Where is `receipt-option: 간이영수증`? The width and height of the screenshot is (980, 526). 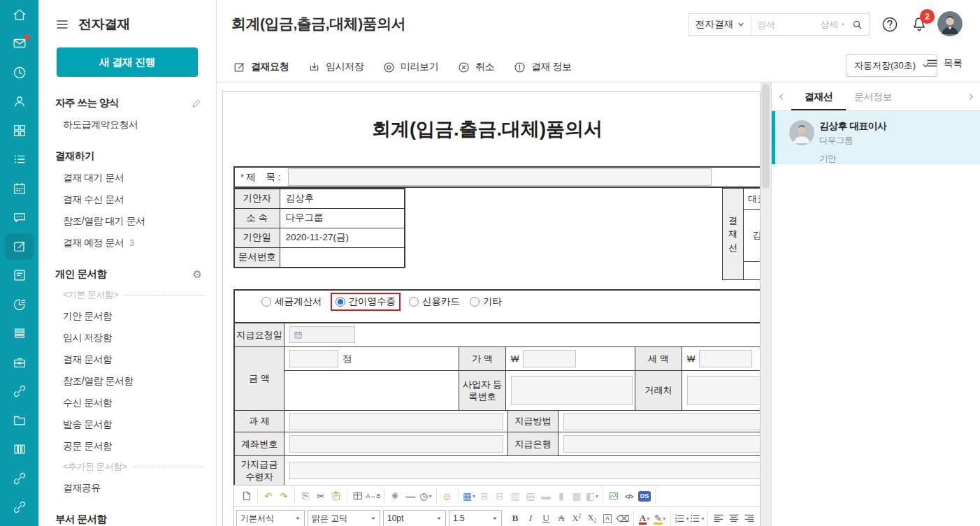
receipt-option: 간이영수증 is located at coordinates (366, 302).